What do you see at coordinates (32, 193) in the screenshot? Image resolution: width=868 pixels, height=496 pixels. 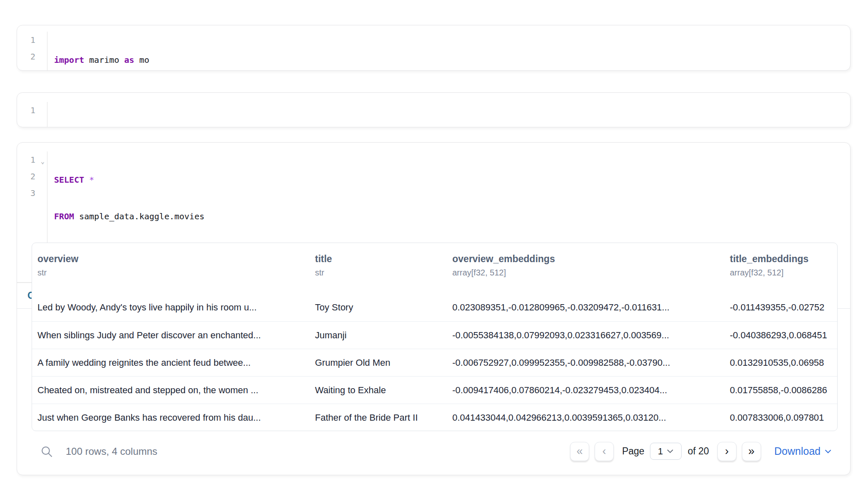 I see `line-number: 3` at bounding box center [32, 193].